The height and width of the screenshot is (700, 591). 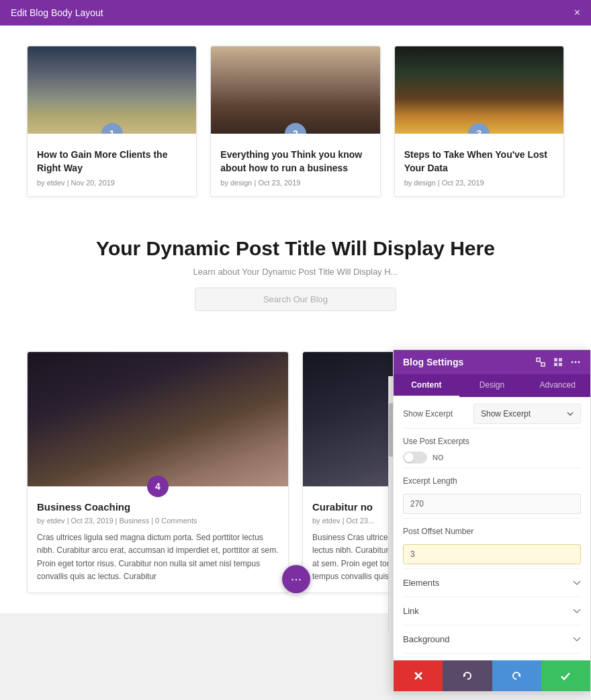 What do you see at coordinates (479, 128) in the screenshot?
I see `post-badge-3: 3` at bounding box center [479, 128].